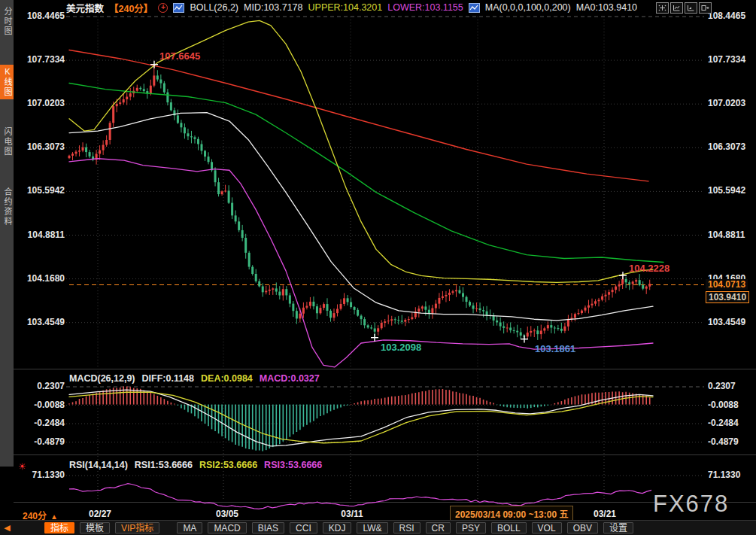 The width and height of the screenshot is (756, 535). What do you see at coordinates (7, 21) in the screenshot?
I see `sidebar-item-time-chart: 分时图` at bounding box center [7, 21].